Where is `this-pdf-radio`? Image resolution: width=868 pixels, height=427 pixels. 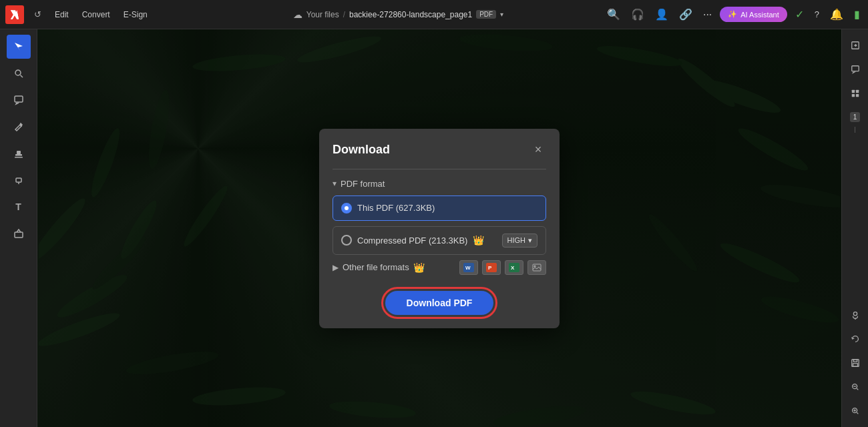
this-pdf-radio is located at coordinates (347, 208).